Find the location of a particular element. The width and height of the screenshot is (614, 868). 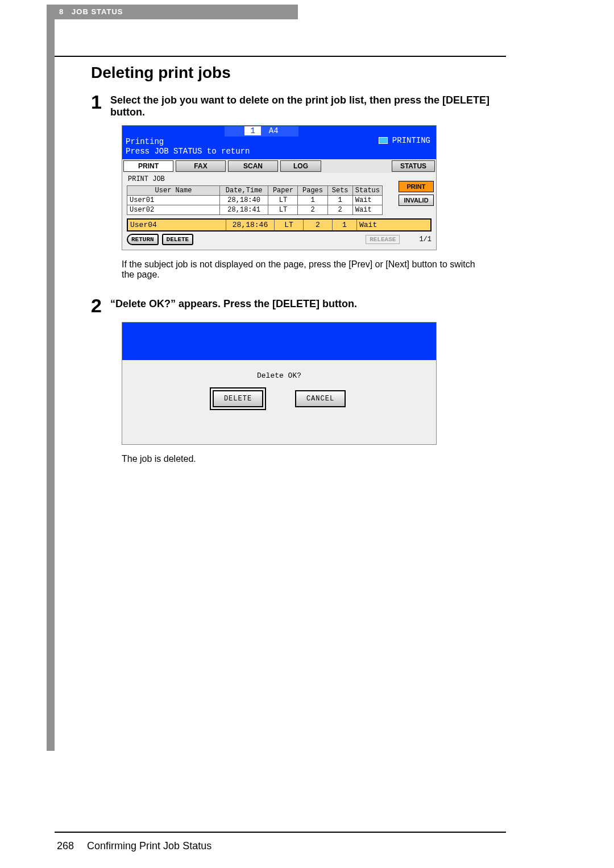

release-button: RELEASE is located at coordinates (383, 239).